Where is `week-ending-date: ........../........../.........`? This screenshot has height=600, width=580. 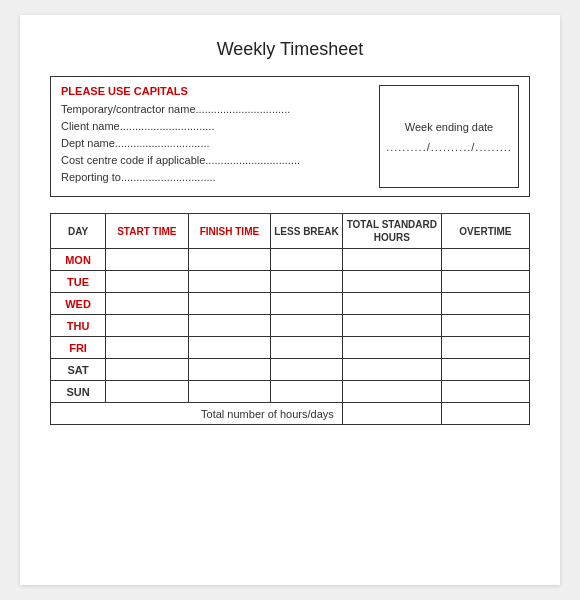
week-ending-date: ........../........../......... is located at coordinates (449, 147).